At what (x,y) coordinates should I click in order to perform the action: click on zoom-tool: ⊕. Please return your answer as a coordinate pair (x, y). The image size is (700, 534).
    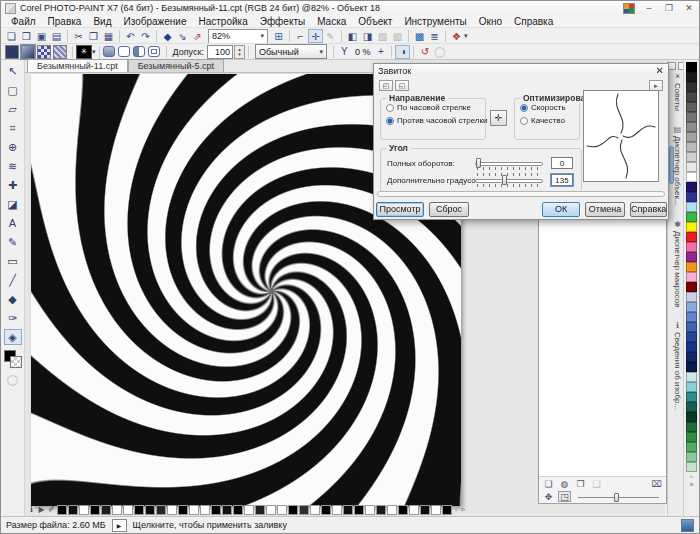
    Looking at the image, I should click on (13, 147).